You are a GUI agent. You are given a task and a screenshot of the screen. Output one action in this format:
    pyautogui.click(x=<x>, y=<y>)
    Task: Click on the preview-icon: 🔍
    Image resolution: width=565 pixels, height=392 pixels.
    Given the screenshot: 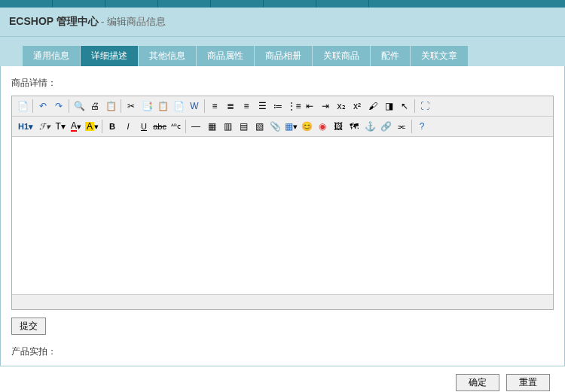 What is the action you would take?
    pyautogui.click(x=79, y=106)
    